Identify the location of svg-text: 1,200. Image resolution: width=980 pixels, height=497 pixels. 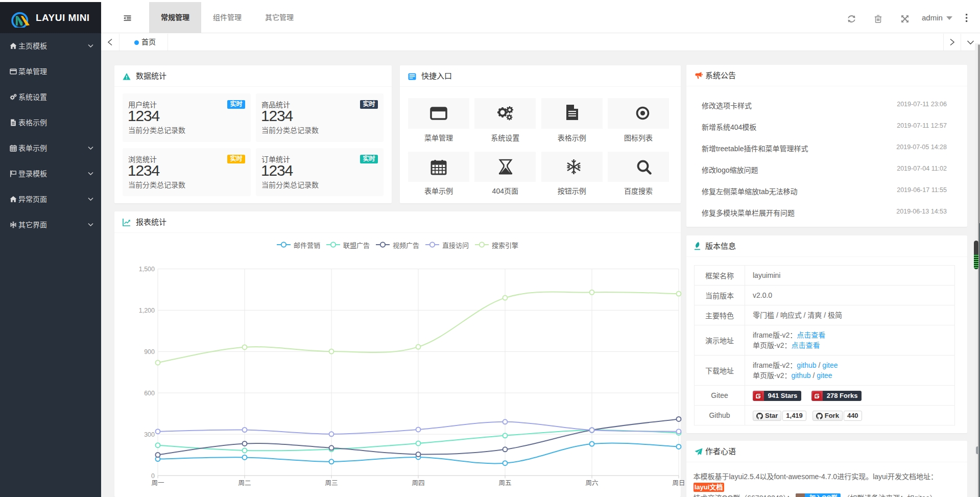
(147, 310).